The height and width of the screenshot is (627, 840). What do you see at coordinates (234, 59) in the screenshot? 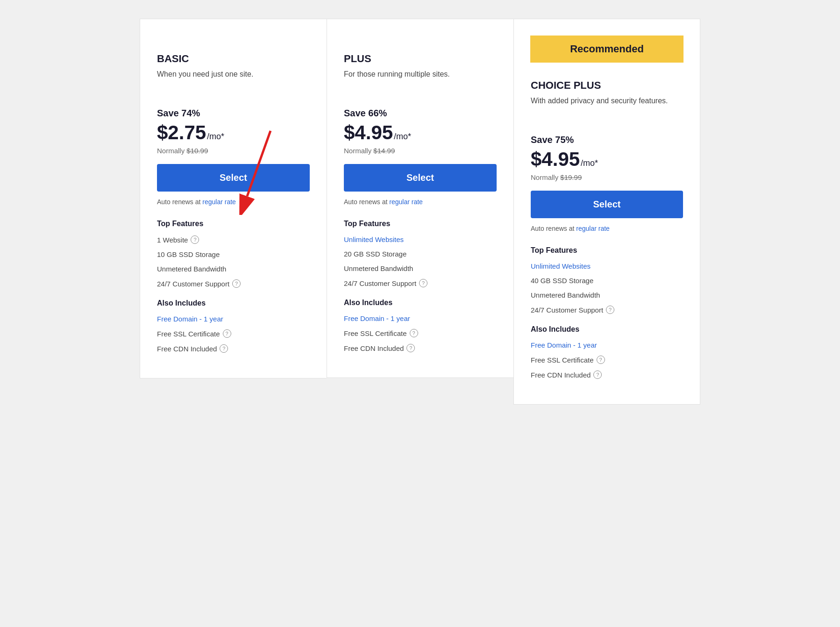
I see `plan-name-basic: BASIC` at bounding box center [234, 59].